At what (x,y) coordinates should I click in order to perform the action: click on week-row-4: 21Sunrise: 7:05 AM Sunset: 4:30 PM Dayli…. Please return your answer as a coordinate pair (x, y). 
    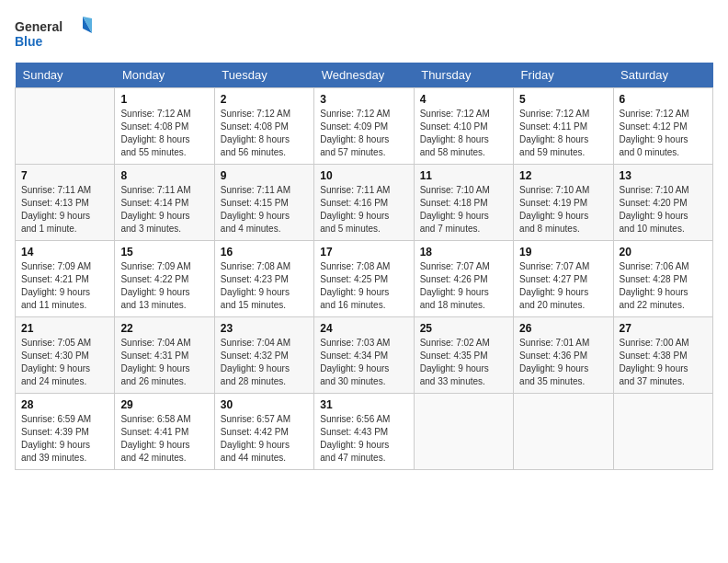
    Looking at the image, I should click on (364, 355).